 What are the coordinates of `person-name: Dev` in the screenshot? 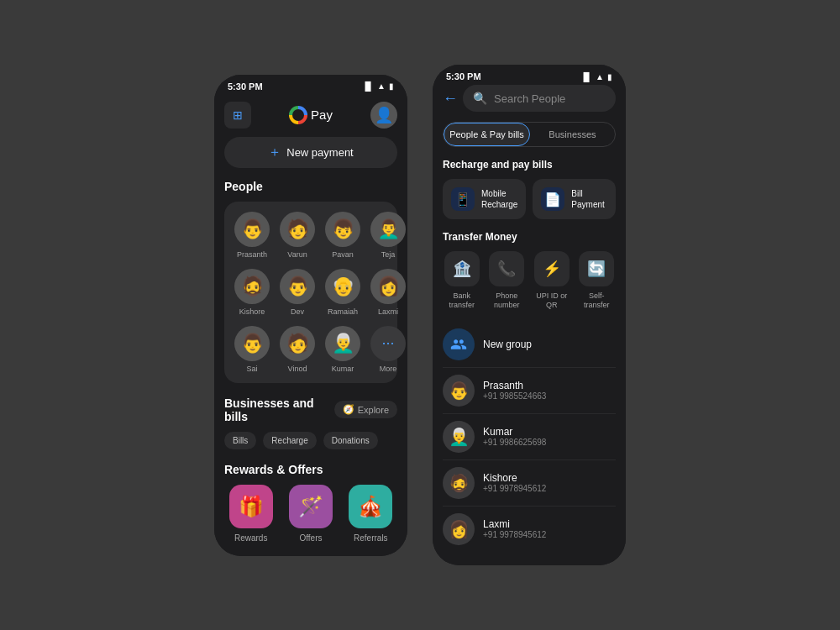 It's located at (297, 312).